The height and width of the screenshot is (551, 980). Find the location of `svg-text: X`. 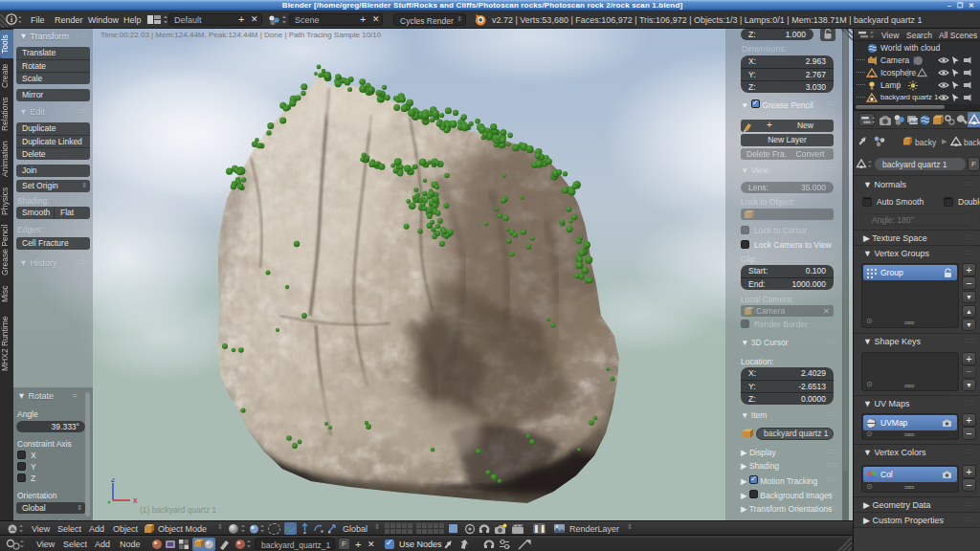

svg-text: X is located at coordinates (136, 501).